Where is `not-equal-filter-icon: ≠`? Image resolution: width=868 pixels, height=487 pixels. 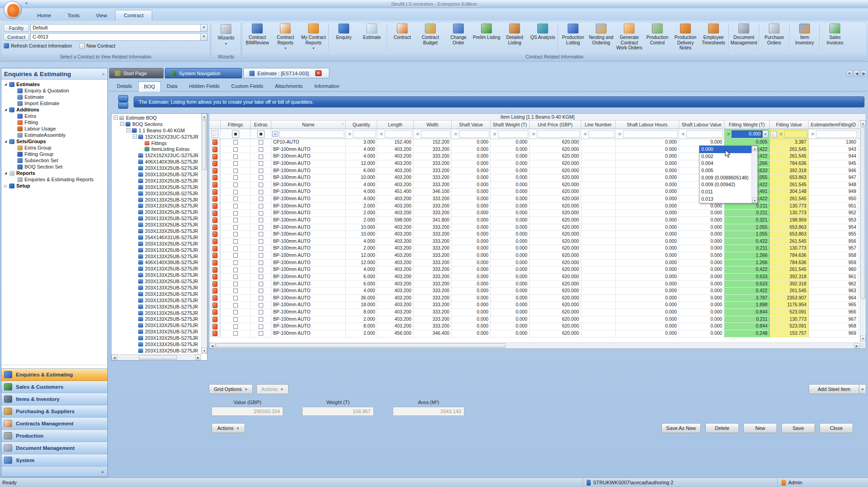
not-equal-filter-icon: ≠ is located at coordinates (728, 134).